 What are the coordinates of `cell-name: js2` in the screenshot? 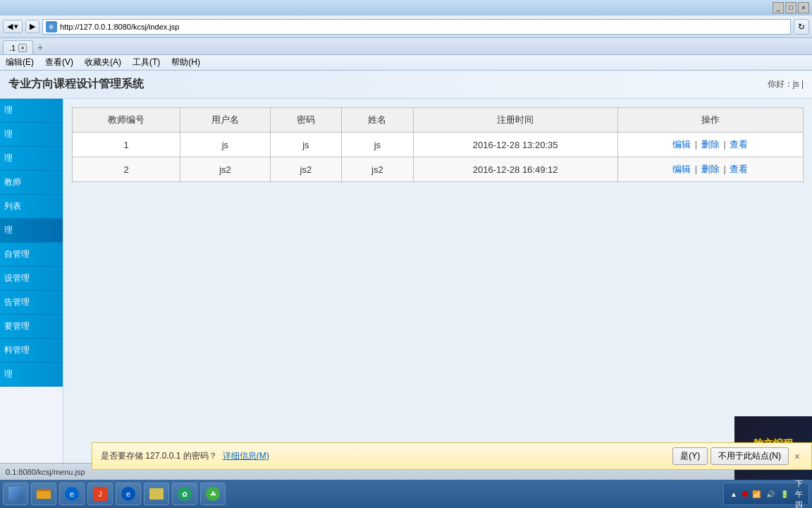 It's located at (378, 169).